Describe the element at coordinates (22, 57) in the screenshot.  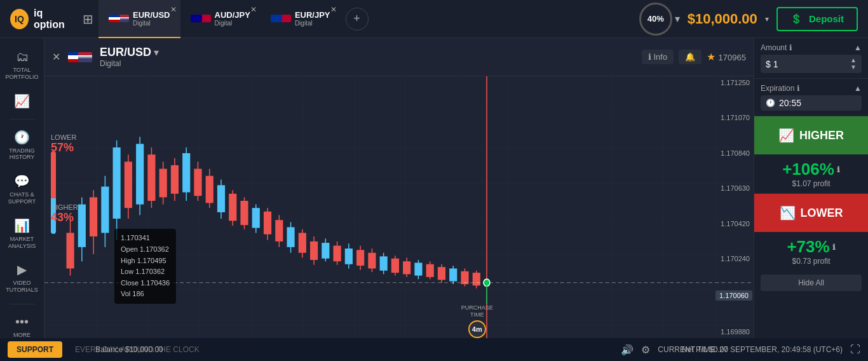
I see `portfolio-icon: 🗂` at that location.